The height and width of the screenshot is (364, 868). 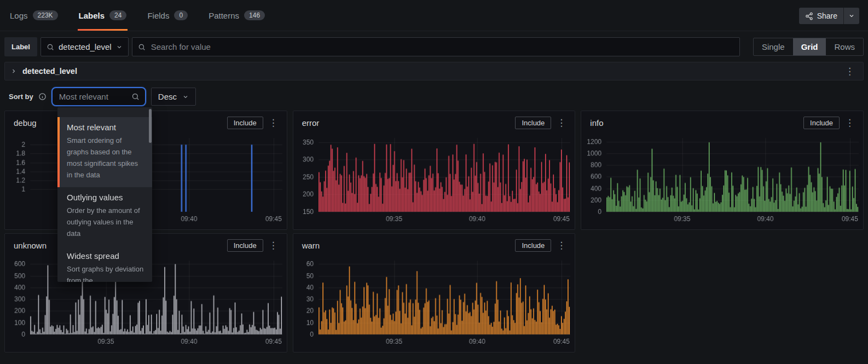 I want to click on tab-logs-label: Logs, so click(x=19, y=15).